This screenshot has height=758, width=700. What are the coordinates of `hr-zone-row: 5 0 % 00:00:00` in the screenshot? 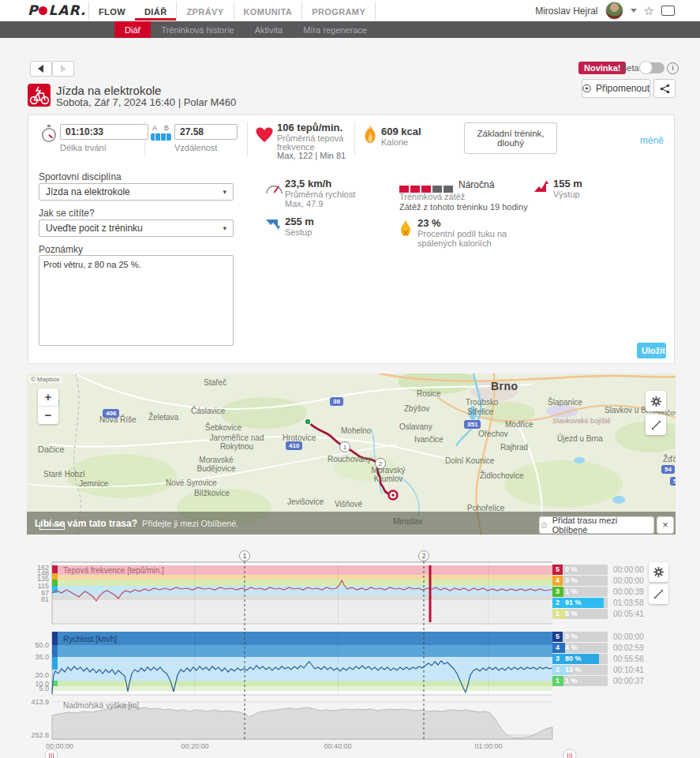 It's located at (598, 570).